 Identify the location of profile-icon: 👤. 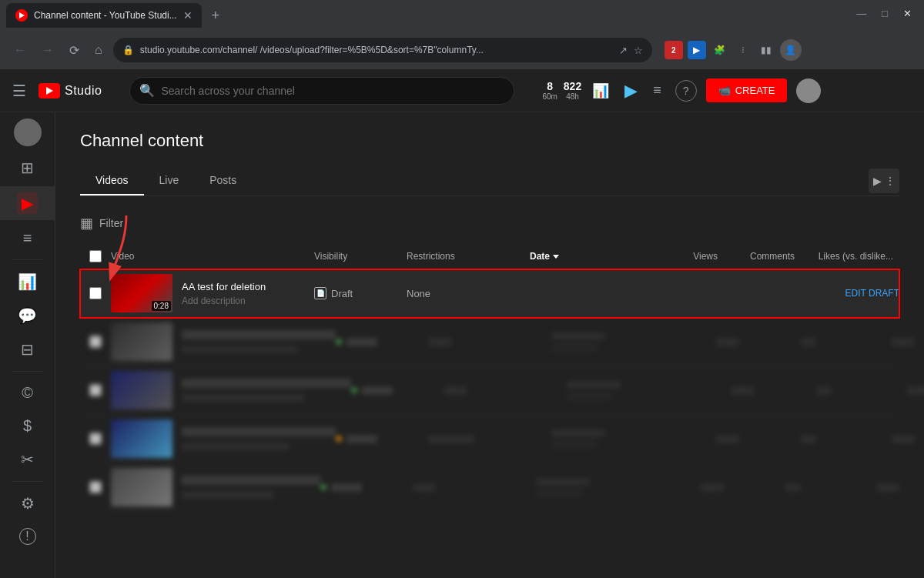
(791, 50).